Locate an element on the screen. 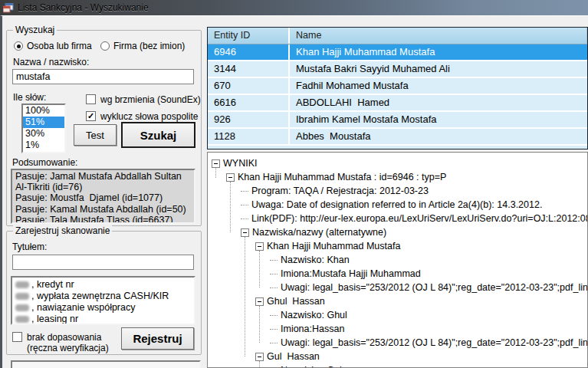 The image size is (588, 368). cell-entity-id: 3144 is located at coordinates (248, 69).